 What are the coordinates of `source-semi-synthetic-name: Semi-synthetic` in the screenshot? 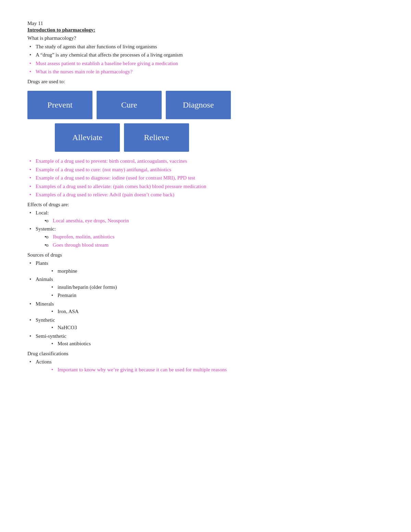 It's located at (51, 336).